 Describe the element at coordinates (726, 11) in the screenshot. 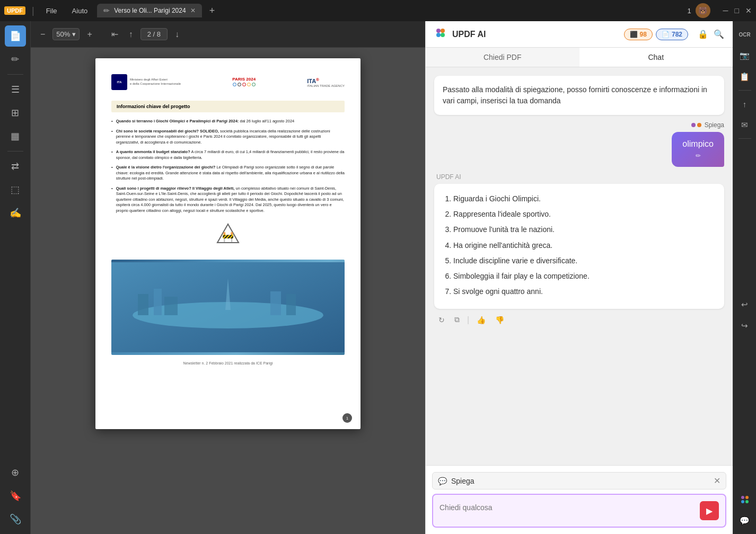

I see `minimize-button: ─` at that location.